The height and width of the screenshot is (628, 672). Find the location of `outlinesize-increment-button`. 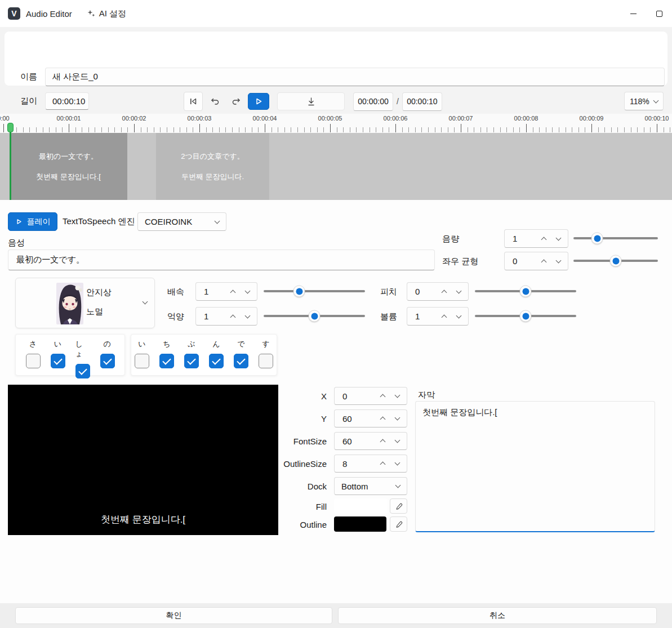

outlinesize-increment-button is located at coordinates (382, 464).